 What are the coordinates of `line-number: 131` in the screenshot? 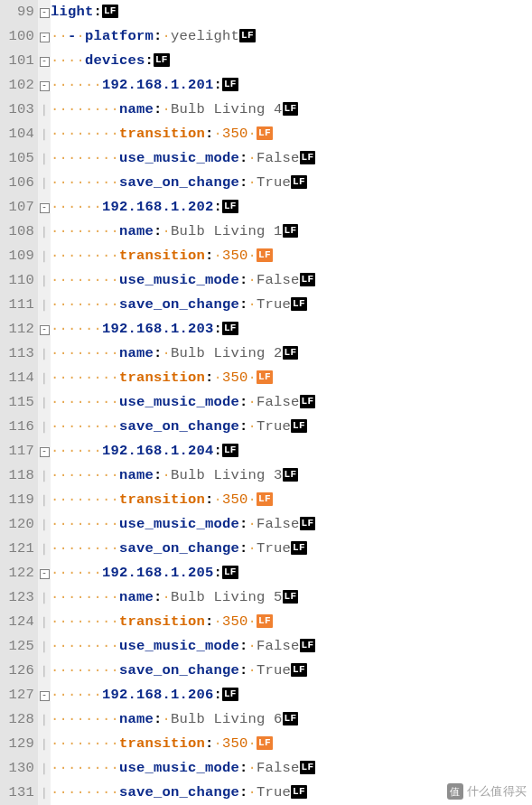 It's located at (18, 793).